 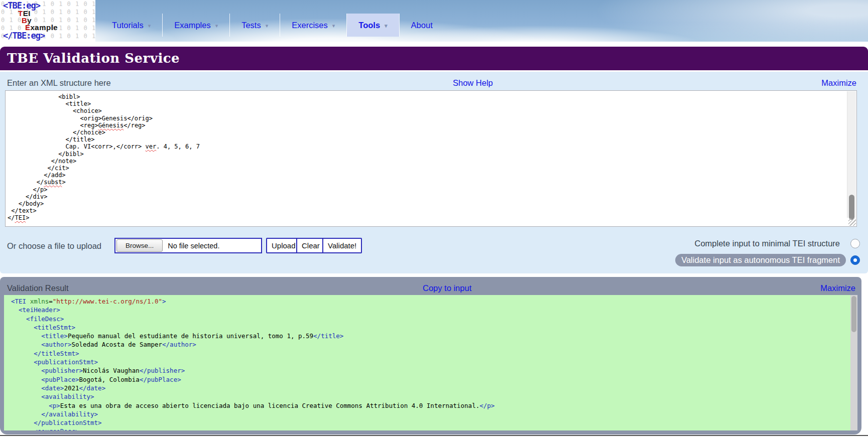 What do you see at coordinates (422, 25) in the screenshot?
I see `nav-item-about: About` at bounding box center [422, 25].